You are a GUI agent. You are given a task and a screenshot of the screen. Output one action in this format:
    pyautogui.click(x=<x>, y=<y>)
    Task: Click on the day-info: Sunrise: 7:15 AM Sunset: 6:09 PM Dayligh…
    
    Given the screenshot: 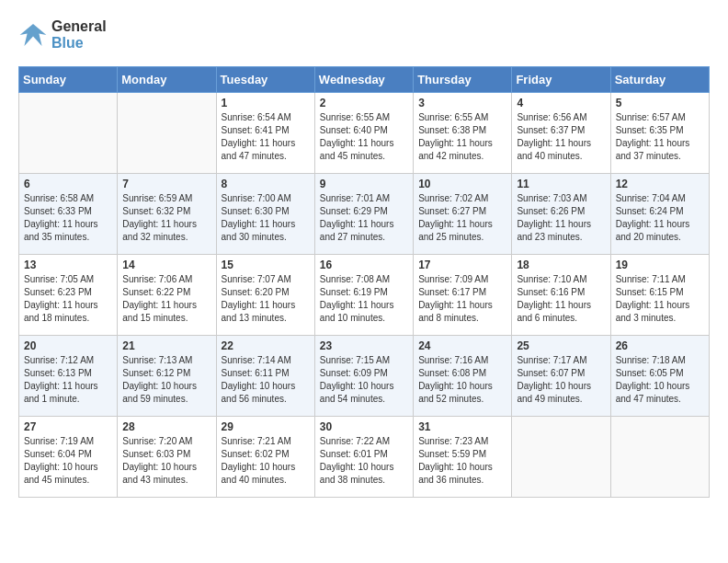 What is the action you would take?
    pyautogui.click(x=364, y=380)
    